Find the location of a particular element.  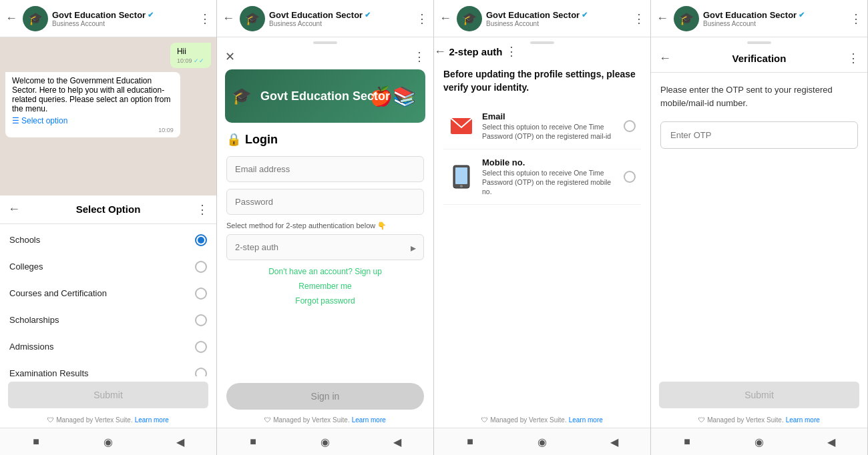

auth-select: 2-step auth Email OTP Mobile OTP is located at coordinates (325, 247).